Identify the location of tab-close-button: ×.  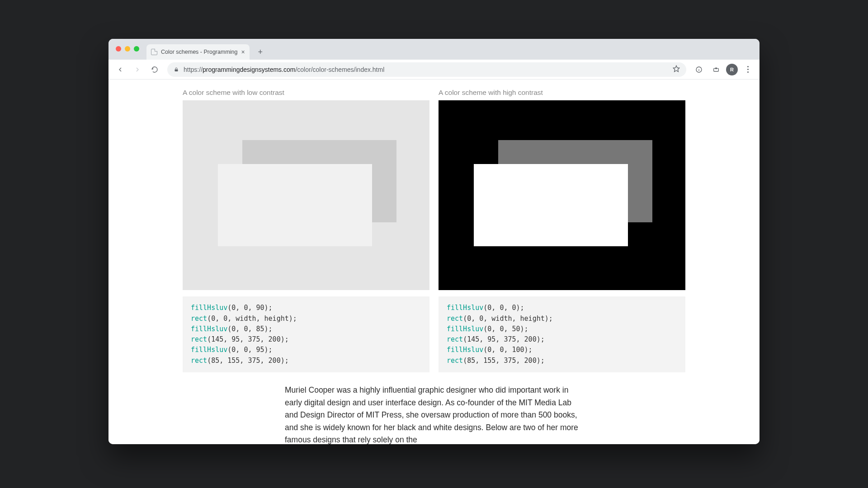
(243, 52).